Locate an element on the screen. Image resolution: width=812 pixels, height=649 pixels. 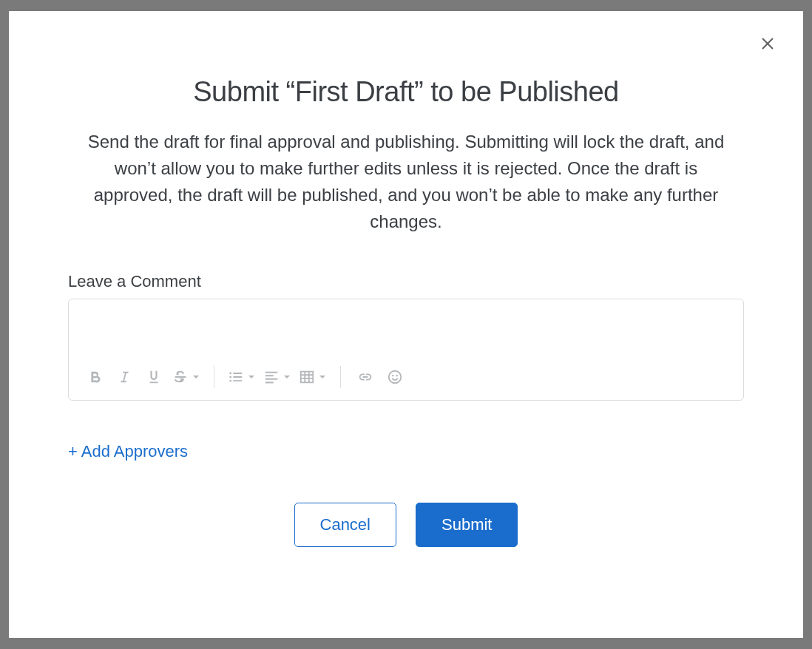
submit-button: Submit is located at coordinates (467, 525).